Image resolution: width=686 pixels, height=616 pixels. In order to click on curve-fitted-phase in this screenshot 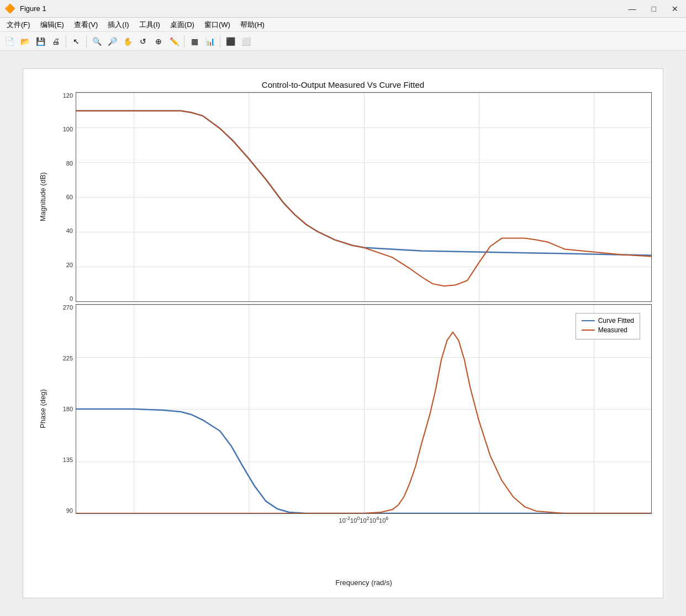, I will do `click(363, 461)`.